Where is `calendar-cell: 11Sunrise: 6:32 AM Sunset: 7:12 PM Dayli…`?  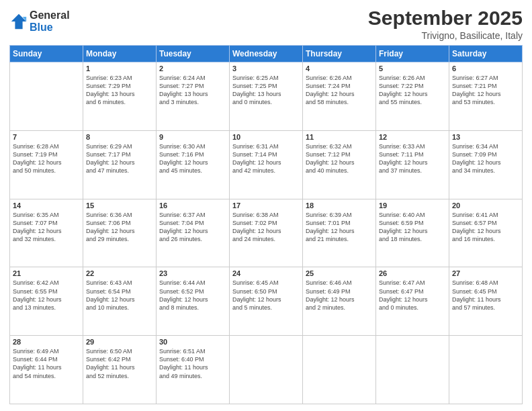 calendar-cell: 11Sunrise: 6:32 AM Sunset: 7:12 PM Dayli… is located at coordinates (340, 165).